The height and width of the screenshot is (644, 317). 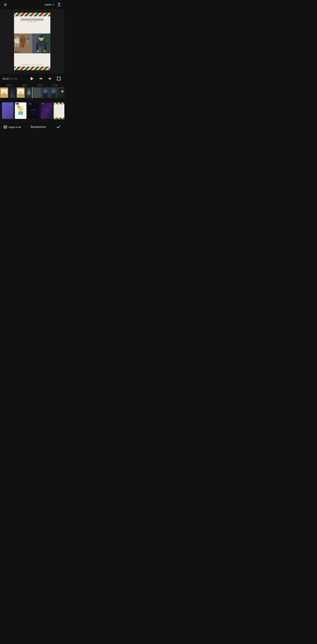 What do you see at coordinates (20, 93) in the screenshot?
I see `svg-text: CALUTHER THE` at bounding box center [20, 93].